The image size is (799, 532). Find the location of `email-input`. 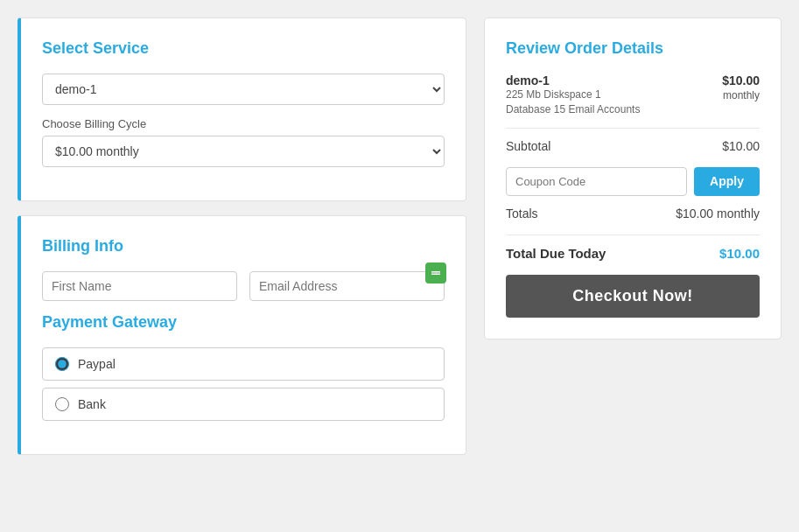

email-input is located at coordinates (347, 286).